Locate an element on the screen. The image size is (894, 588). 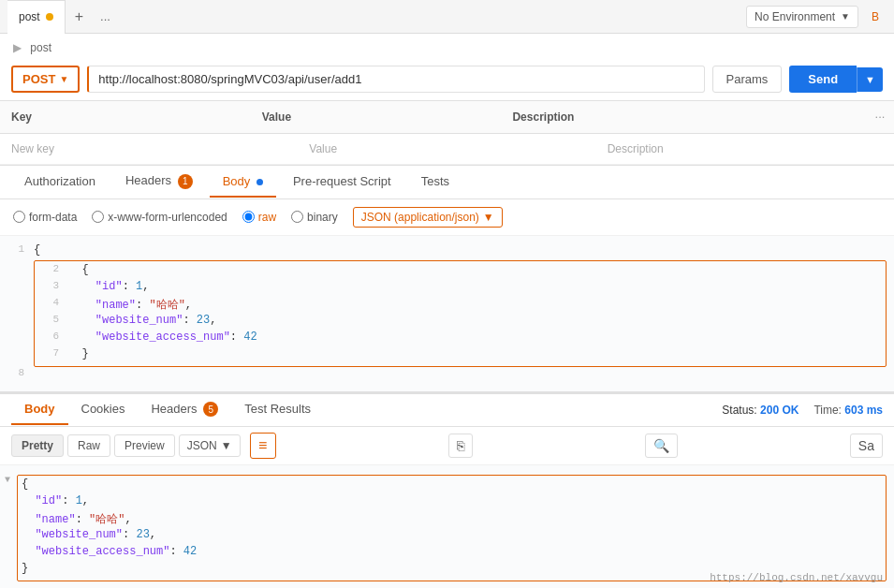
more-tabs-button: ... is located at coordinates (105, 17).